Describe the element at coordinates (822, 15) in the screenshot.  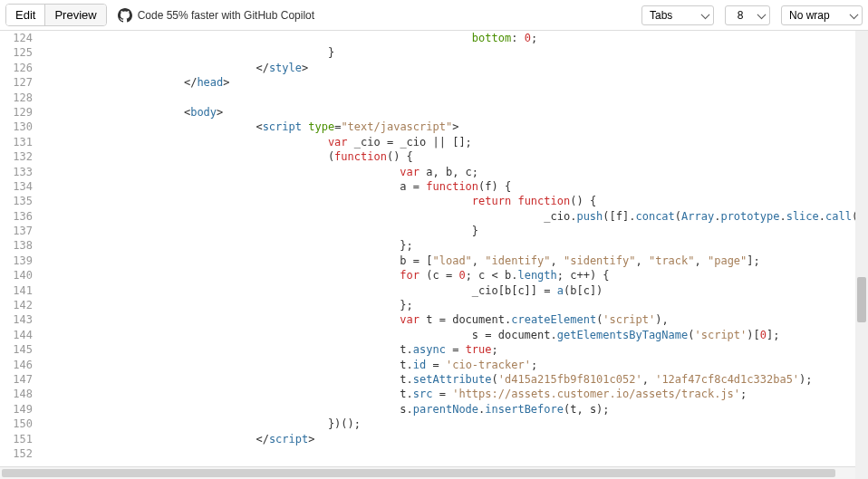
I see `wrap-mode-select: No wrap` at that location.